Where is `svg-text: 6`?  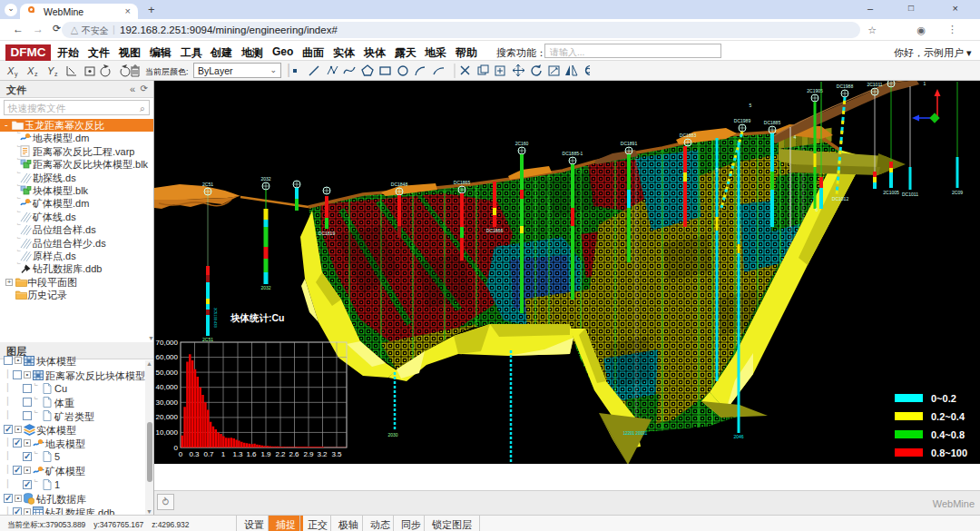 svg-text: 6 is located at coordinates (817, 210).